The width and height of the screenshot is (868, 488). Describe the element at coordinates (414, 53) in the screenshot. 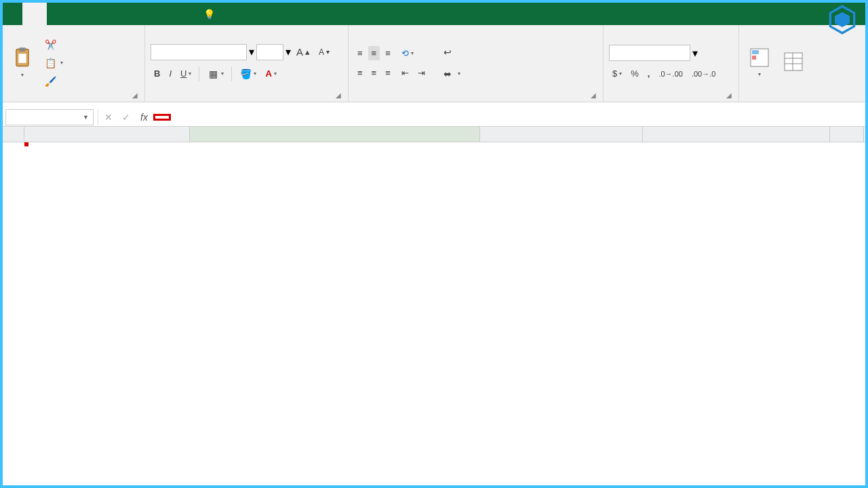

I see `orientation-button: ⟲▾` at that location.